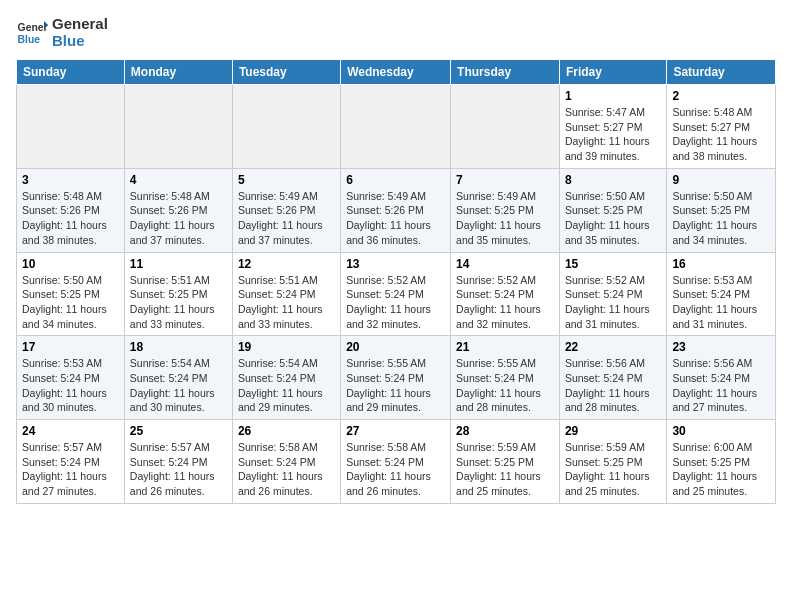 The width and height of the screenshot is (792, 612). Describe the element at coordinates (505, 218) in the screenshot. I see `day-info: Sunrise: 5:49 AM Sunset: 5:25 PM Dayligh…` at that location.